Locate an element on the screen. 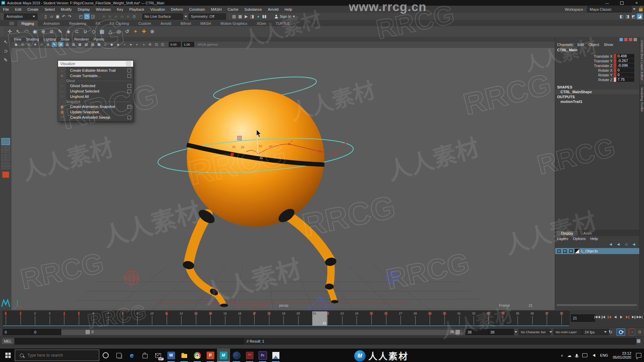 This screenshot has width=644, height=362. shadows-icon: ● is located at coordinates (131, 44).